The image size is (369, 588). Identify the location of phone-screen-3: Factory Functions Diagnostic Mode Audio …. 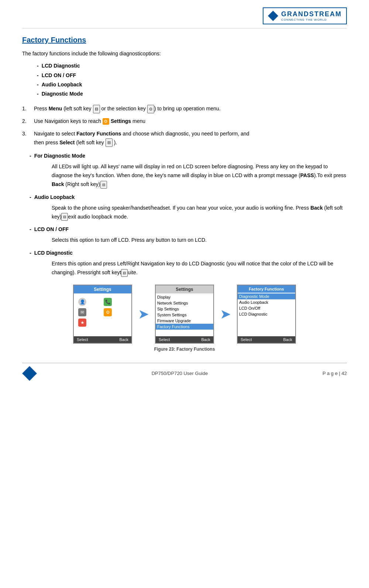
(266, 314).